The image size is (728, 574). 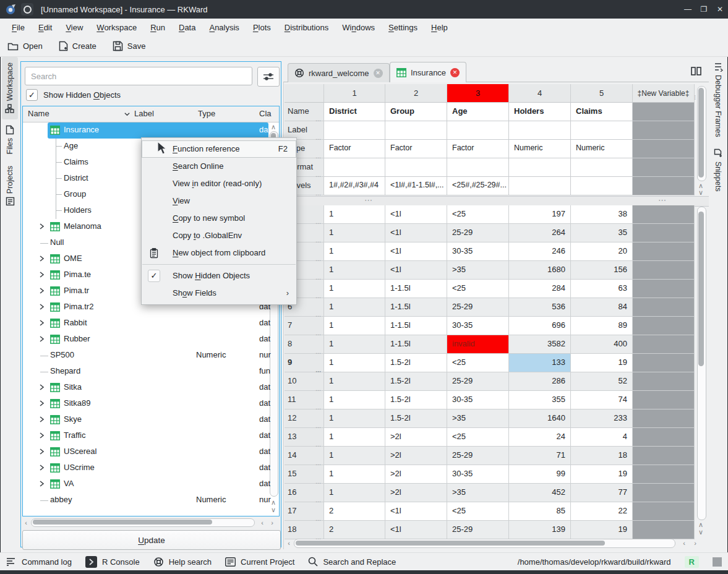 I want to click on data-cell: 19, so click(x=602, y=363).